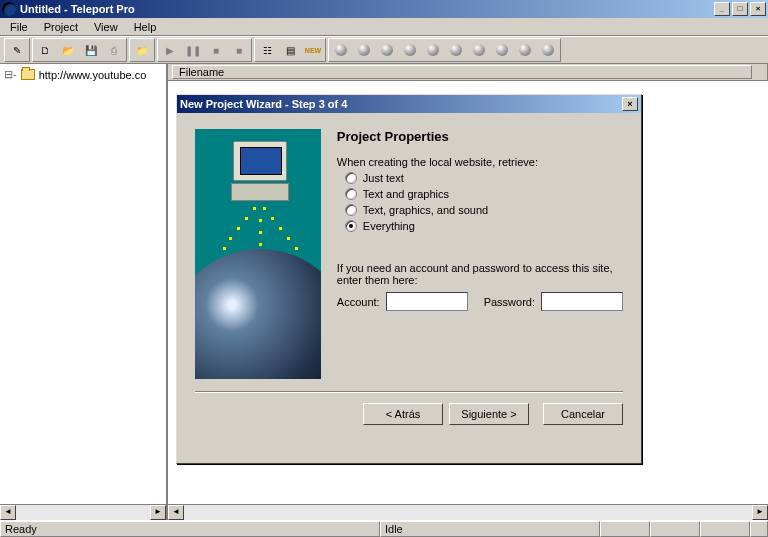  What do you see at coordinates (114, 50) in the screenshot?
I see `save-all-icon: ⎙` at bounding box center [114, 50].